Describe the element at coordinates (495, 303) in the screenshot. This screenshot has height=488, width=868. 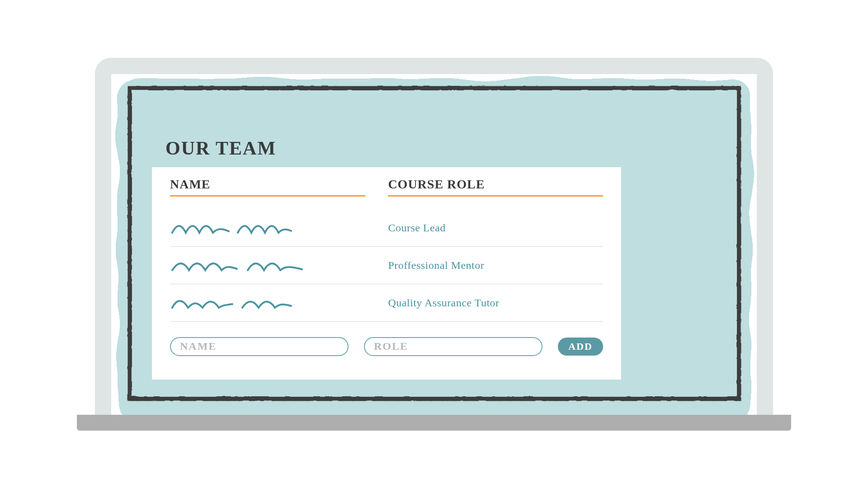
I see `role-cell: Quality Assurance Tutor` at that location.